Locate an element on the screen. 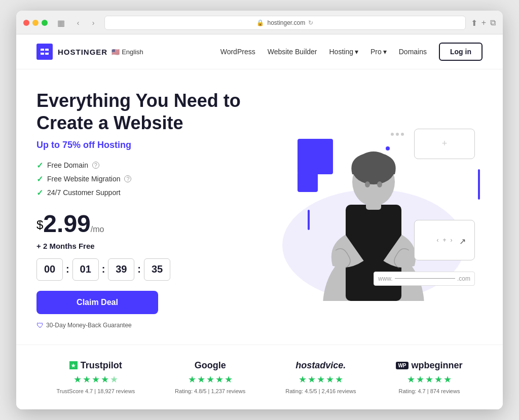 The height and width of the screenshot is (420, 519). subtitle-suffix: off Hosting is located at coordinates (106, 145).